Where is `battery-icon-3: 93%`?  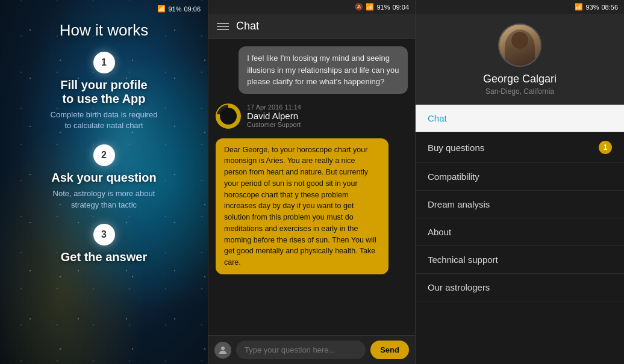
battery-icon-3: 93% is located at coordinates (592, 7).